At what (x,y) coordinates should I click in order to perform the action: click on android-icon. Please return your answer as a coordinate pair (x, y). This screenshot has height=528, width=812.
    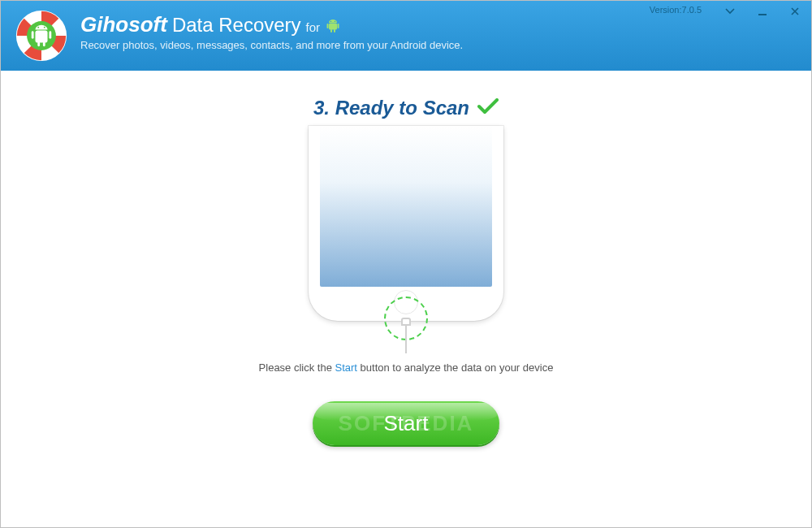
    Looking at the image, I should click on (333, 28).